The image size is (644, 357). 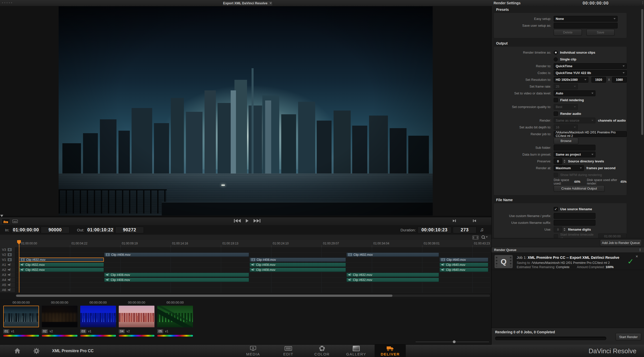 What do you see at coordinates (8, 265) in the screenshot?
I see `track-header-a1: A1` at bounding box center [8, 265].